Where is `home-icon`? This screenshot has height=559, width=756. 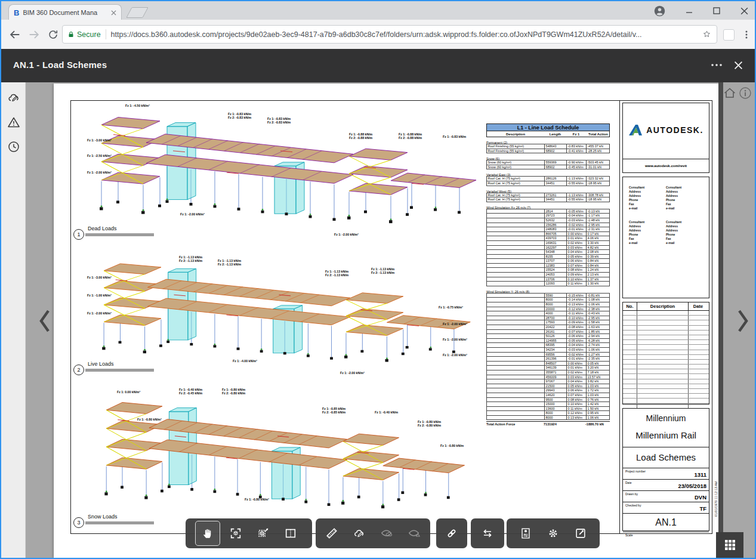
home-icon is located at coordinates (730, 93).